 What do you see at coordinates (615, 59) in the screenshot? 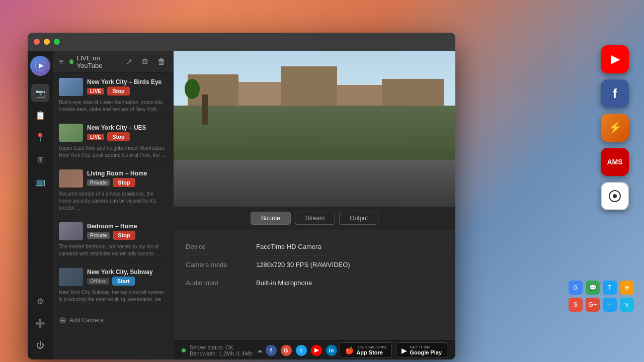
I see `youtube-icon: ▶` at bounding box center [615, 59].